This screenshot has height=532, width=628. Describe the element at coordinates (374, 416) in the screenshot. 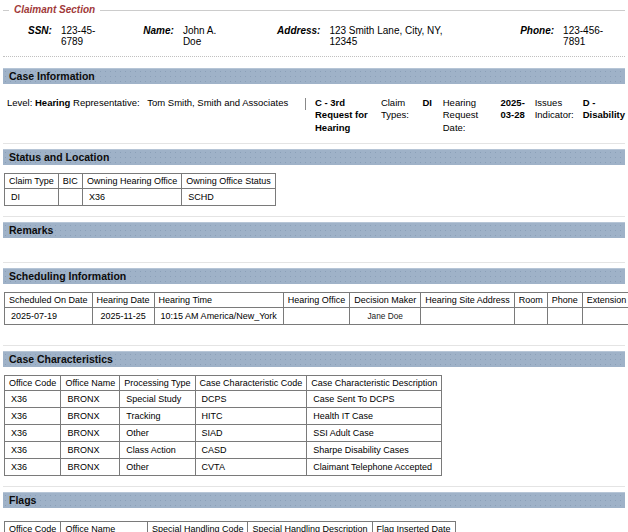

I see `table-cell: Health IT Case` at that location.